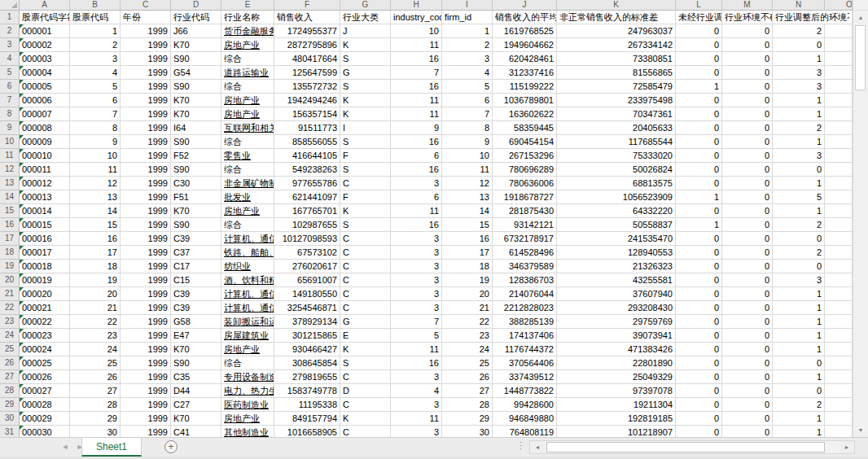 The image size is (868, 459). What do you see at coordinates (467, 31) in the screenshot?
I see `cell-I2: 1` at bounding box center [467, 31].